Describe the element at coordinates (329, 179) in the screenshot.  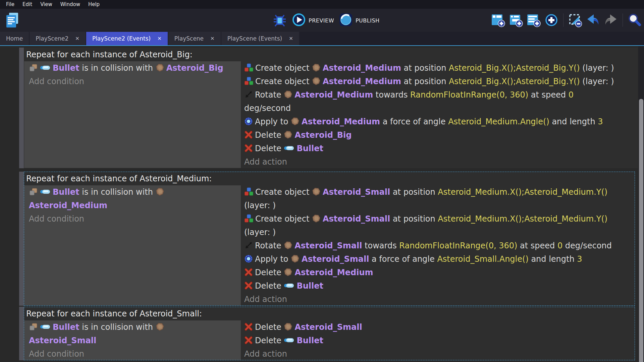
I see `event-header: Repeat for each instance of Asteroid_Med…` at that location.